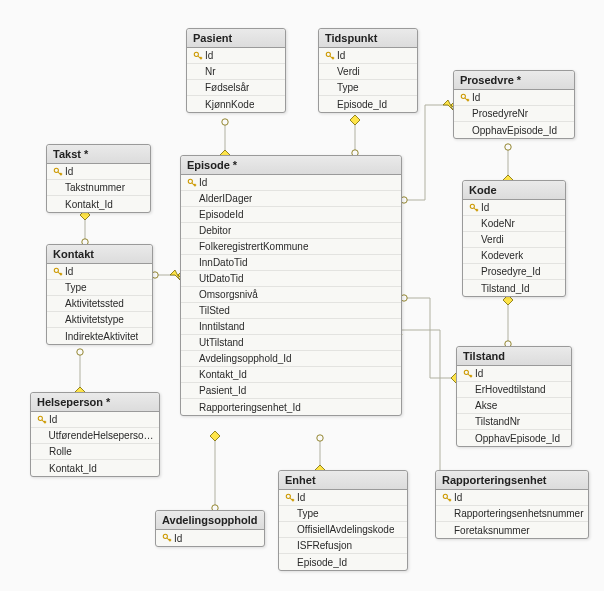 Image resolution: width=604 pixels, height=591 pixels. Describe the element at coordinates (514, 114) in the screenshot. I see `attribute-row: ProsedyreNr` at that location.